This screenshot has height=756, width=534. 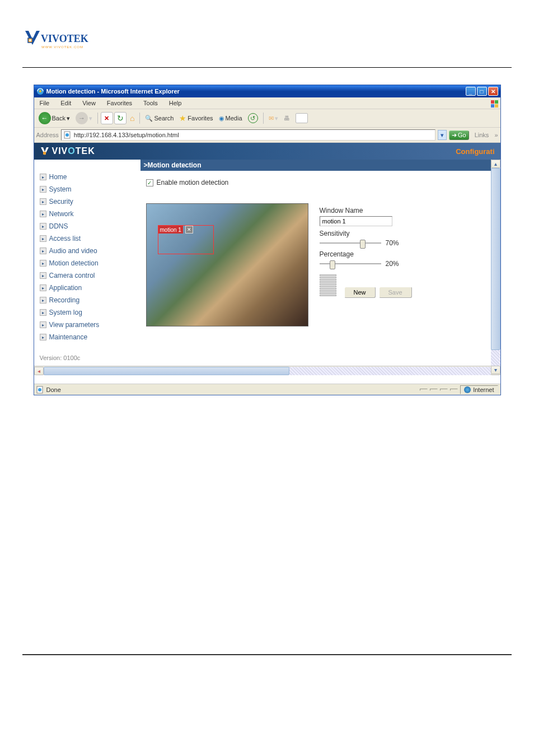 What do you see at coordinates (87, 214) in the screenshot?
I see `sidebar-item-network: ▸Network` at bounding box center [87, 214].